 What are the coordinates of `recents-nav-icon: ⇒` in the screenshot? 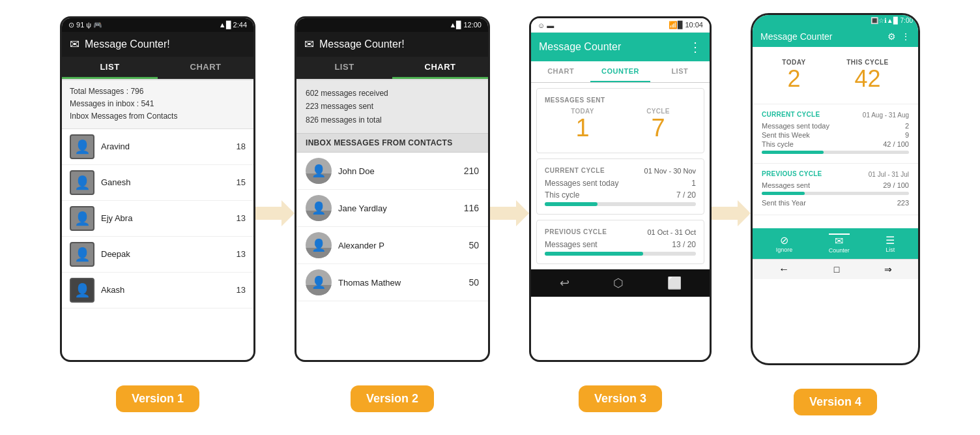 It's located at (888, 269).